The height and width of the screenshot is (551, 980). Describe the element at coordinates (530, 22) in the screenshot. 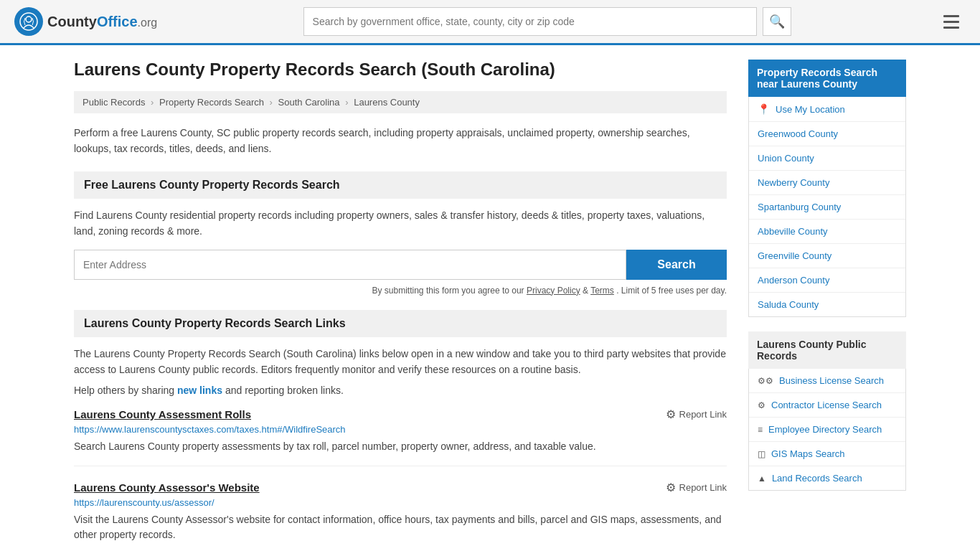

I see `header-search-input` at that location.